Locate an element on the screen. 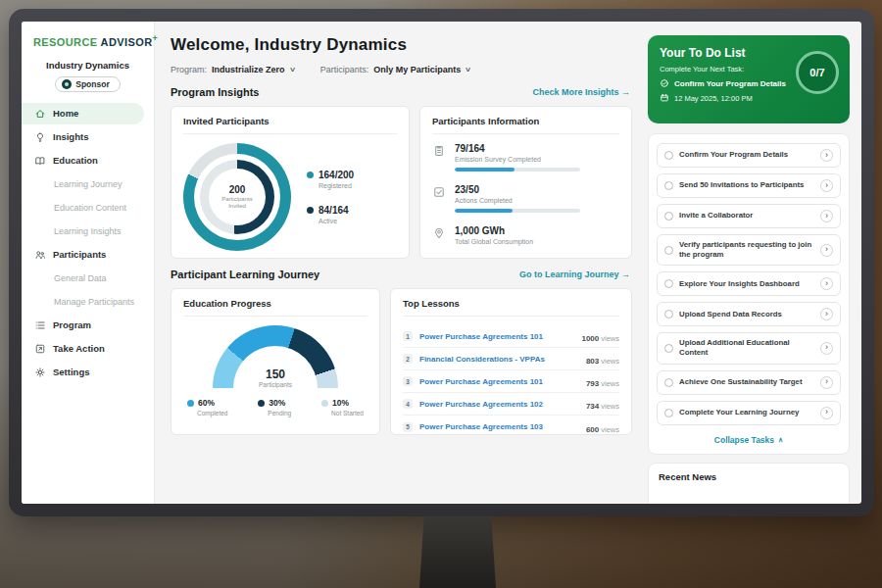 This screenshot has width=882, height=588. task-item: Explore Your Insights Dashboard › is located at coordinates (749, 284).